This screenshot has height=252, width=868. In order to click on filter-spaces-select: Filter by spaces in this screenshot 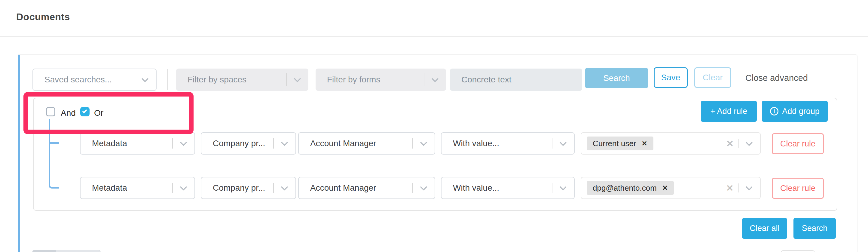, I will do `click(242, 80)`.